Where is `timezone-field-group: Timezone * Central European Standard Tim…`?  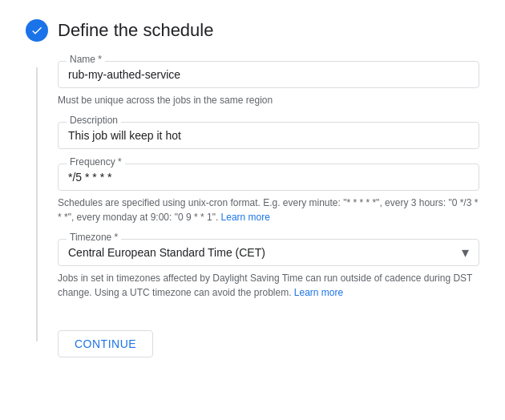
timezone-field-group: Timezone * Central European Standard Tim… is located at coordinates (269, 269).